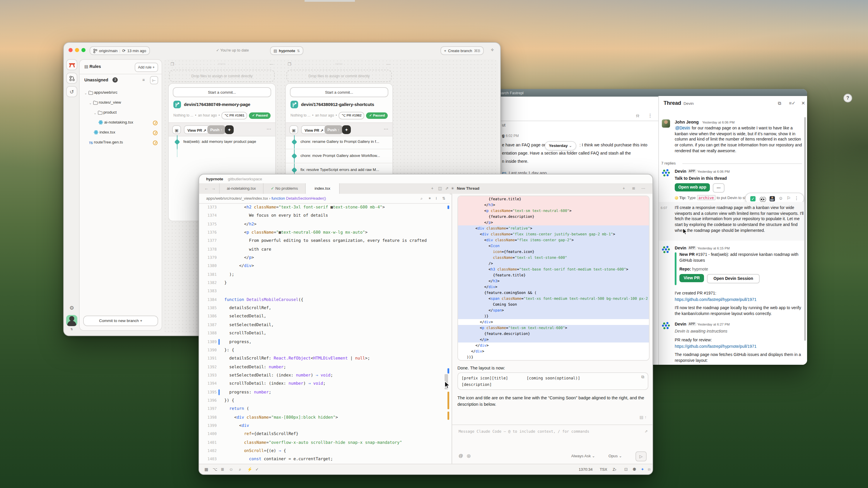  What do you see at coordinates (324, 333) in the screenshot?
I see `code-line: 1388 scrollToDetail,` at bounding box center [324, 333].